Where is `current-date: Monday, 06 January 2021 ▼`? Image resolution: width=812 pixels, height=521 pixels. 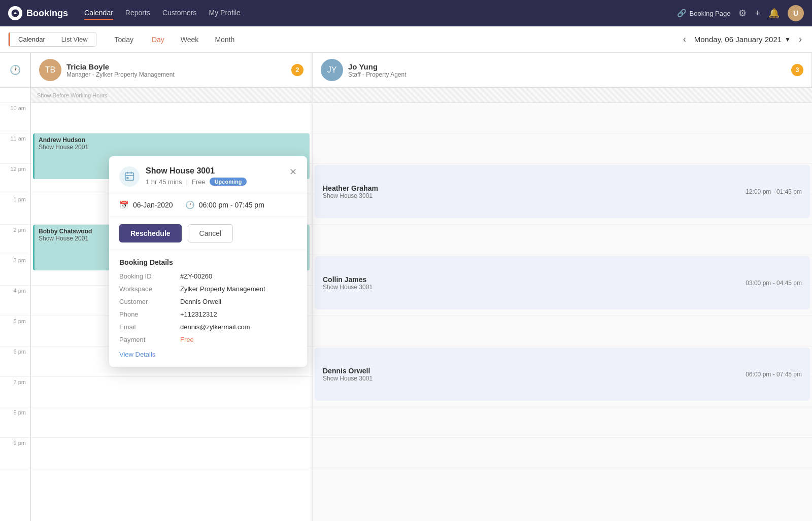 current-date: Monday, 06 January 2021 ▼ is located at coordinates (742, 40).